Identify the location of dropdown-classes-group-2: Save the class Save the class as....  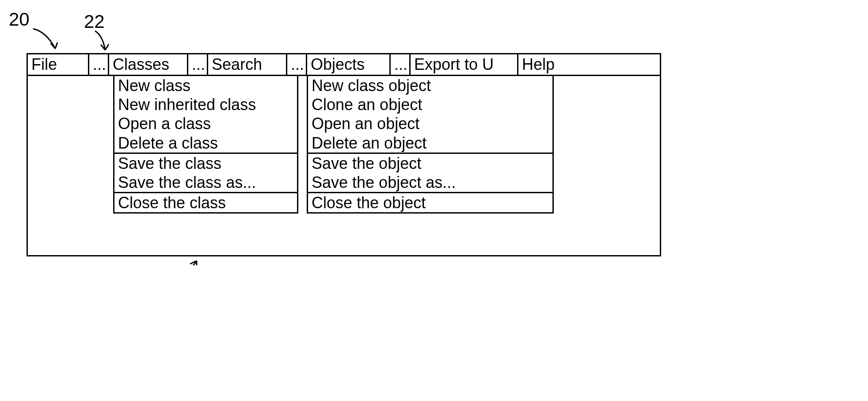
(206, 173).